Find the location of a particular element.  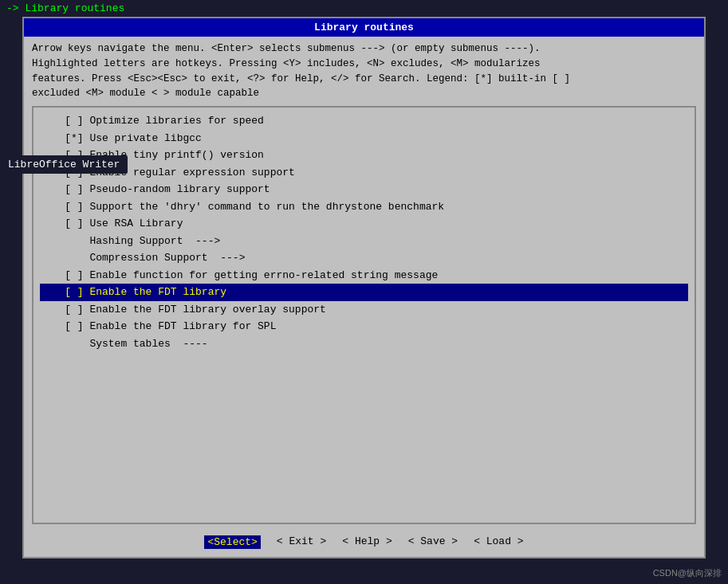

help-line-4: excluded <M> module < > module capable is located at coordinates (364, 94).